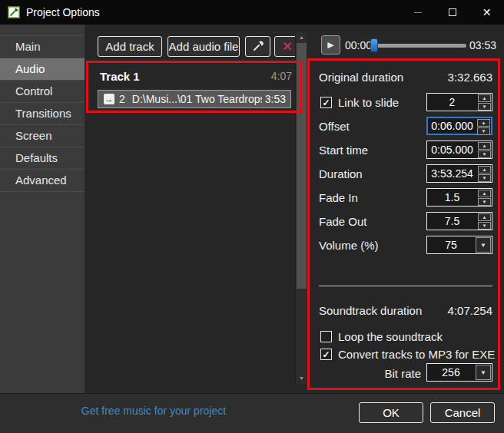 The height and width of the screenshot is (433, 504). I want to click on duration-label: Duration, so click(341, 174).